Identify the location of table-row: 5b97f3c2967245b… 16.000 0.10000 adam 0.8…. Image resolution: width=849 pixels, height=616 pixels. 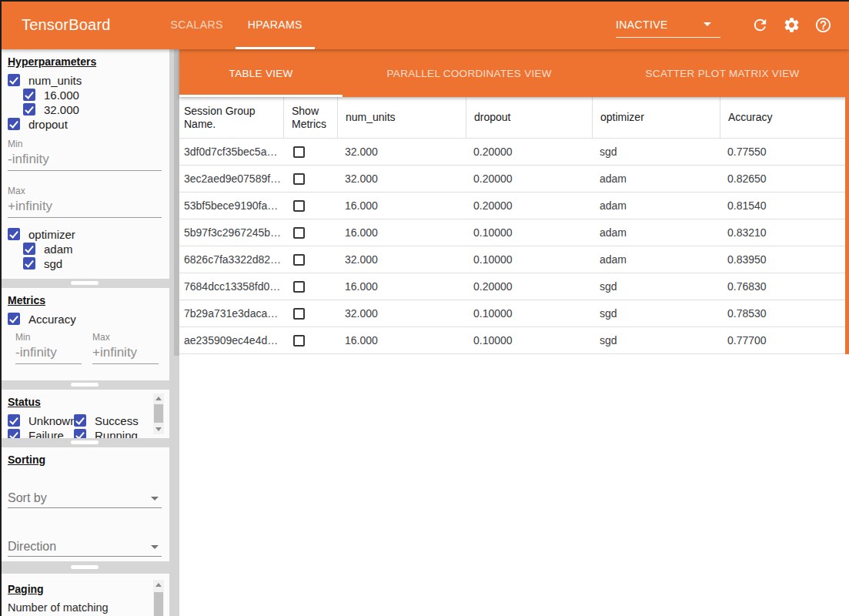
(514, 233).